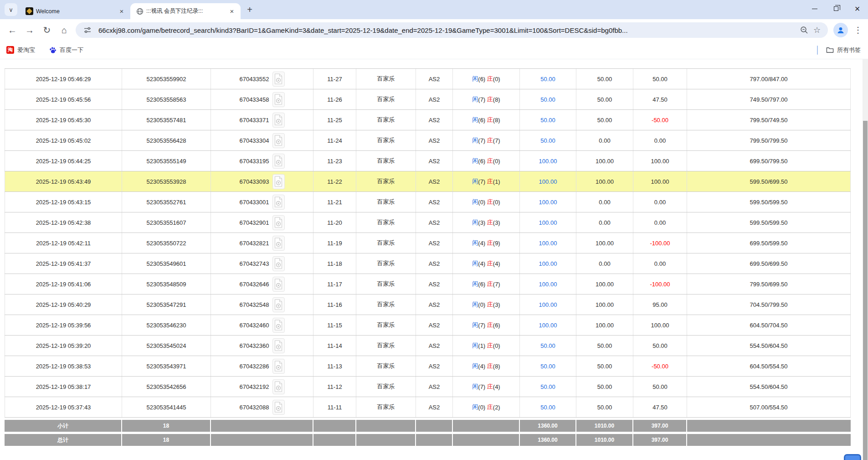 The width and height of the screenshot is (868, 460). Describe the element at coordinates (427, 161) in the screenshot. I see `table-row: 2025-12-19 05:44:25 523053555149 6704331…` at that location.